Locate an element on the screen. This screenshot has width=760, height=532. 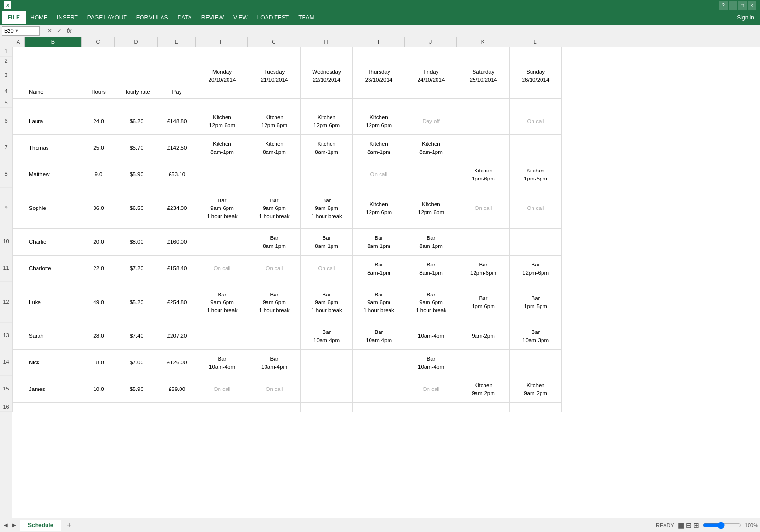
cell-B10-charlie: Charlie is located at coordinates (54, 242).